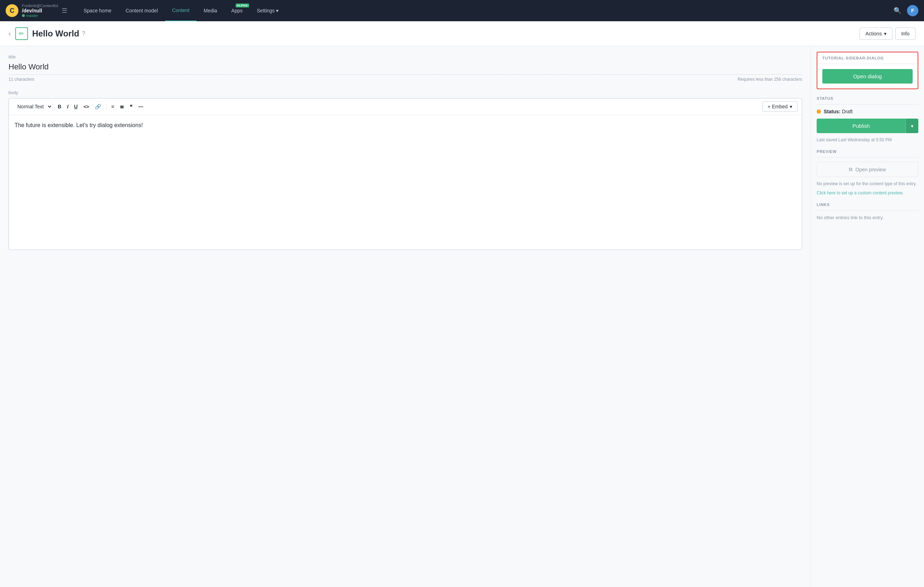  I want to click on tutorial-widget-title: TUTORIAL-SIDEBAR-DIALOG, so click(867, 58).